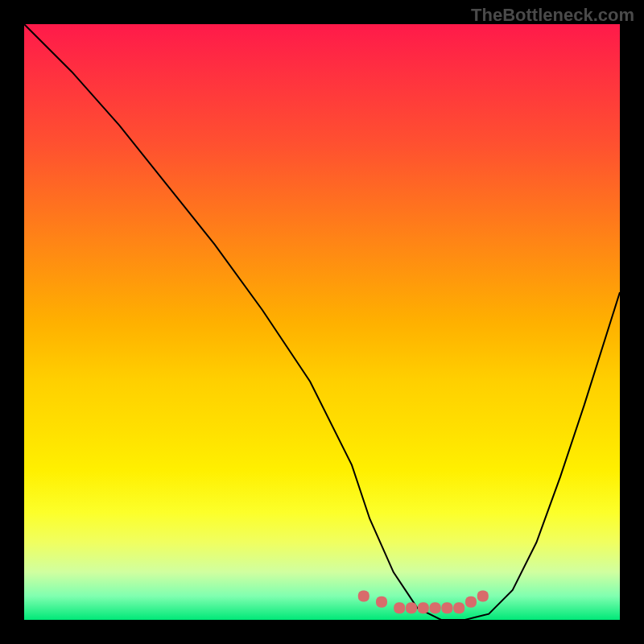  Describe the element at coordinates (552, 15) in the screenshot. I see `watermark-text: TheBottleneck.com` at that location.